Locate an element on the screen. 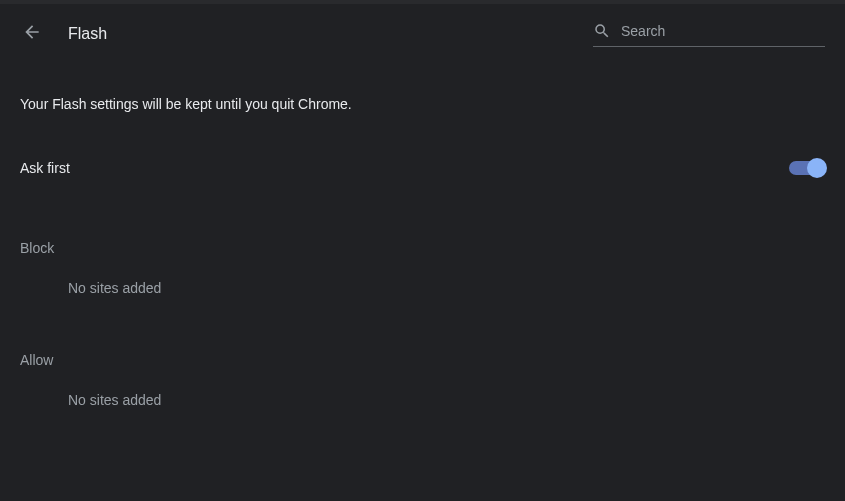 Image resolution: width=845 pixels, height=501 pixels. allow-section-title: Allow is located at coordinates (422, 360).